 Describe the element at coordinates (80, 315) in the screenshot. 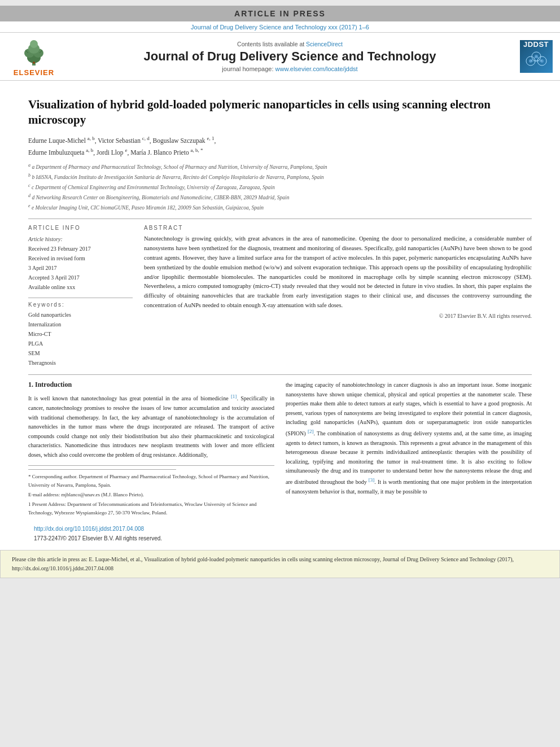

I see `keyword-1: Gold nanoparticles` at that location.